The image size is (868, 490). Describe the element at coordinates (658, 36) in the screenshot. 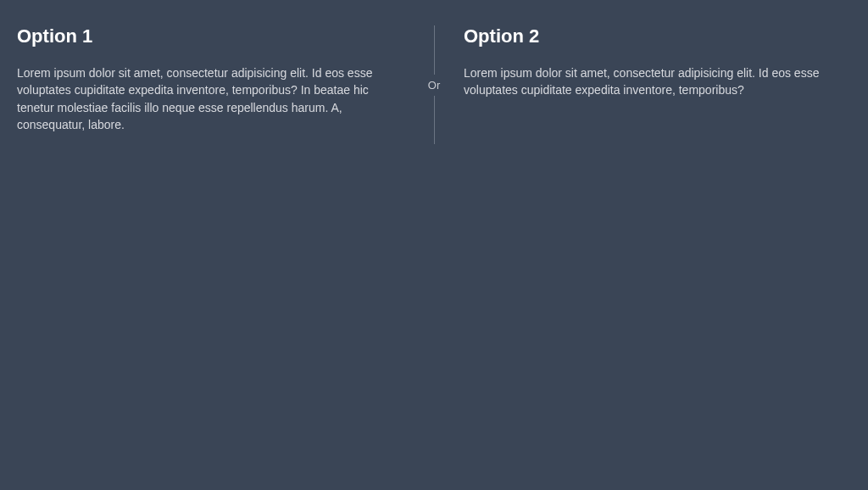

I see `option-2-title: Option 2` at that location.